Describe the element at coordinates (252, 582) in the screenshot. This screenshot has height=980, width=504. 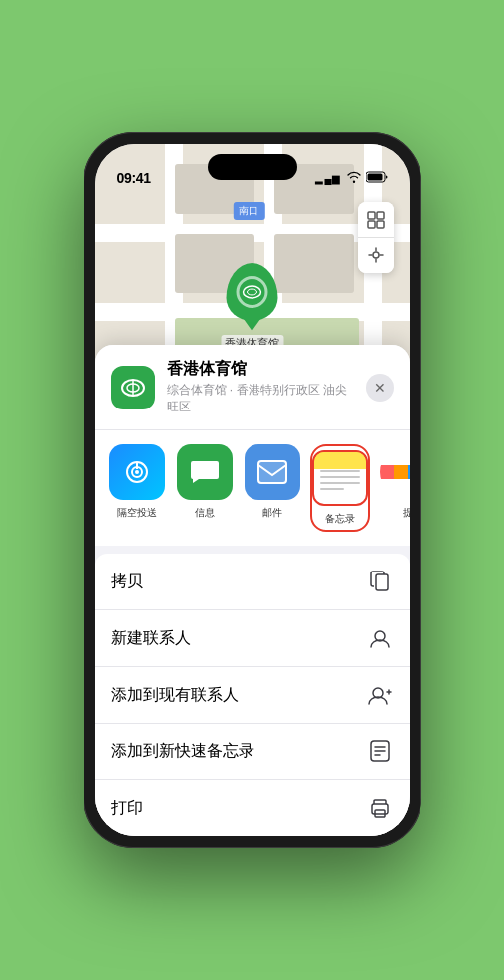
I see `action-copy: 拷贝` at that location.